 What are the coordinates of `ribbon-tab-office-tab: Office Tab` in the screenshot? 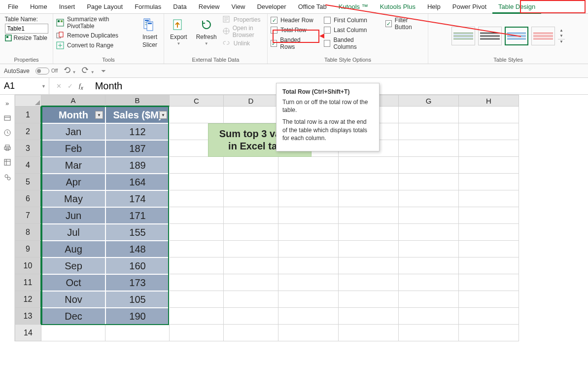 It's located at (312, 7).